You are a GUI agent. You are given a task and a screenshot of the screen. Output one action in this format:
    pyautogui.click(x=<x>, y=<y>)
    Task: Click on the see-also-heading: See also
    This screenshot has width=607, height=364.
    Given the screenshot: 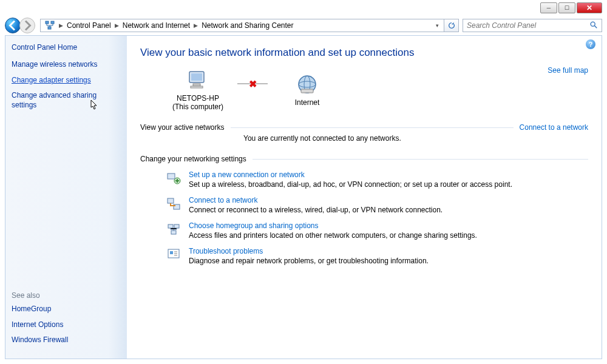 What is the action you would take?
    pyautogui.click(x=66, y=295)
    